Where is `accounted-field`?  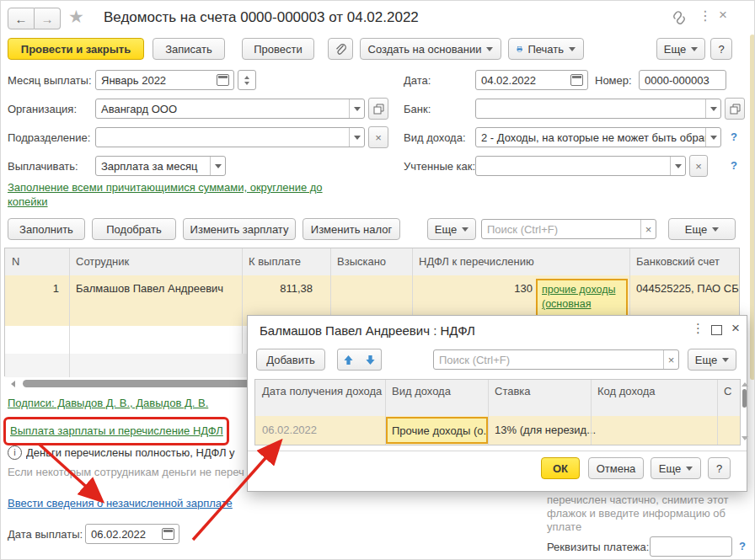
accounted-field is located at coordinates (581, 166).